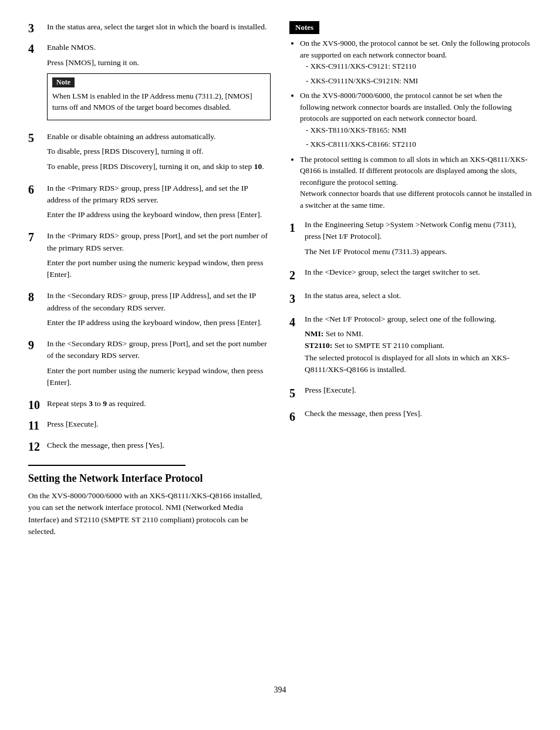 The width and height of the screenshot is (560, 730). What do you see at coordinates (416, 73) in the screenshot?
I see `notes-sub-list-1: XKS-C9111/XKS-C9121: ST2110 XKS-C9111N/X…` at bounding box center [416, 73].